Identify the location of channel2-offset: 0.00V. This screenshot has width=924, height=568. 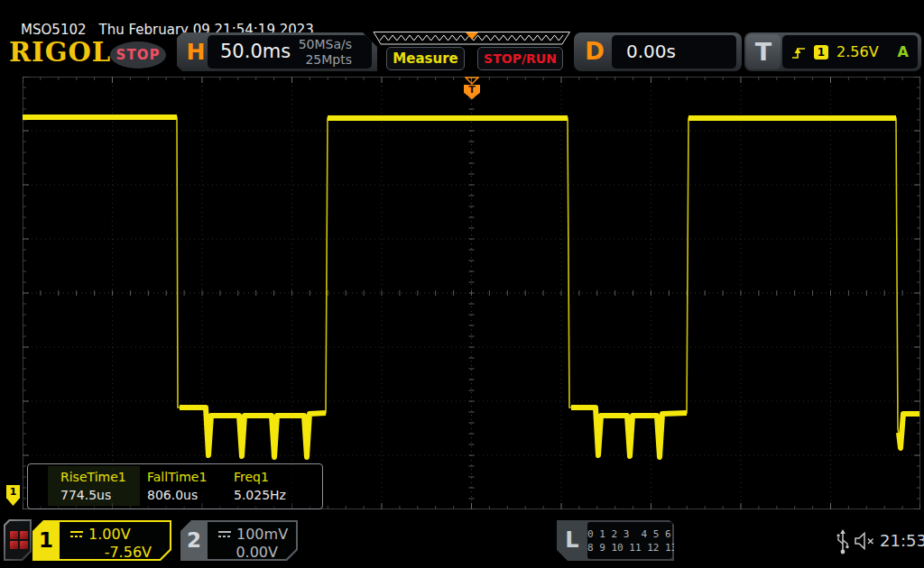
(252, 552).